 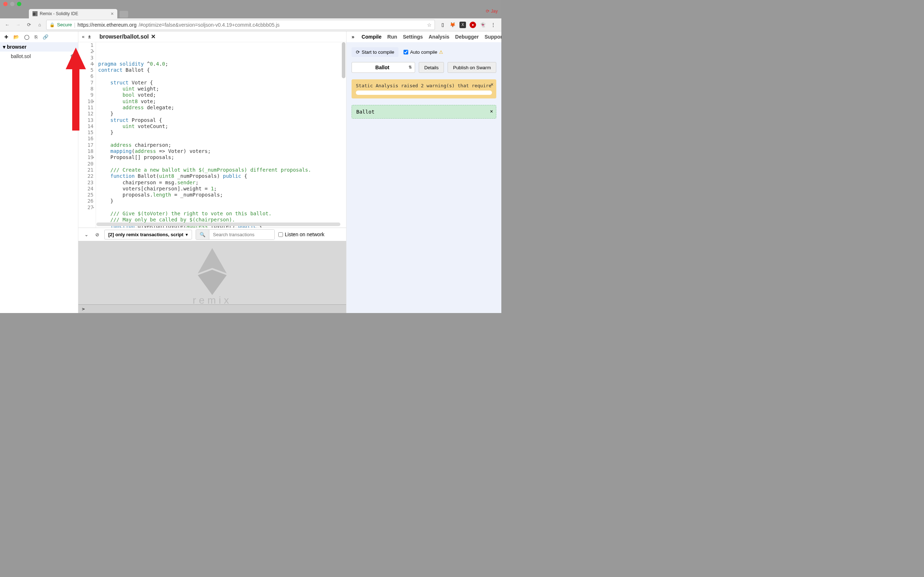 What do you see at coordinates (21, 56) in the screenshot?
I see `file-label: ballot.sol` at bounding box center [21, 56].